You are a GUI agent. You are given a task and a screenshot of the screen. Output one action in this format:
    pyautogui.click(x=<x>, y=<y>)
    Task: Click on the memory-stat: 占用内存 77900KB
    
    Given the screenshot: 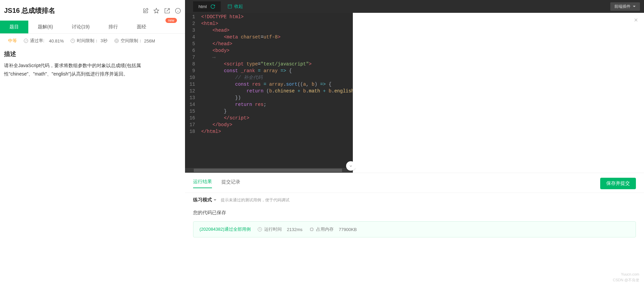 What is the action you would take?
    pyautogui.click(x=333, y=229)
    